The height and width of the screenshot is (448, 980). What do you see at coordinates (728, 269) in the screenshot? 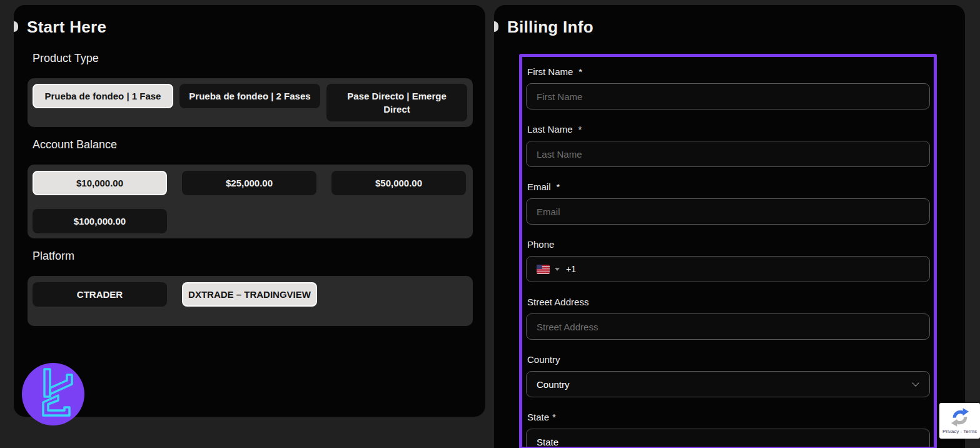
I see `phone-input: +1` at bounding box center [728, 269].